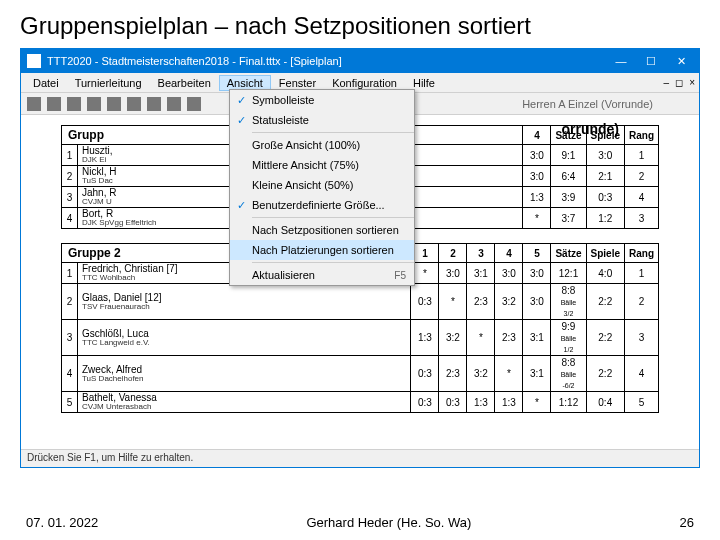 This screenshot has height=540, width=720. I want to click on ansicht-dropdown: ✓Symbolleiste✓StatusleisteGroße Ansicht …, so click(322, 188).